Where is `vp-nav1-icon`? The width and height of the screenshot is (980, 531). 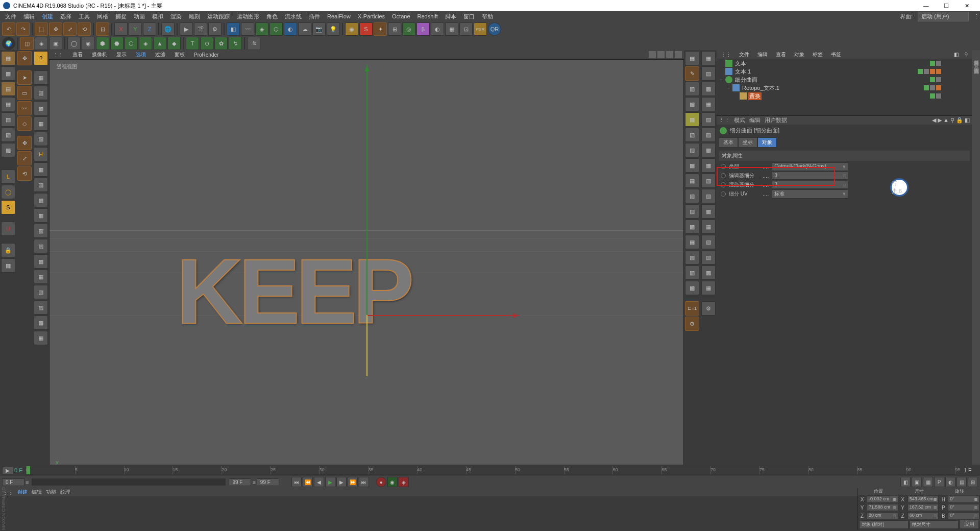
vp-nav1-icon is located at coordinates (652, 55).